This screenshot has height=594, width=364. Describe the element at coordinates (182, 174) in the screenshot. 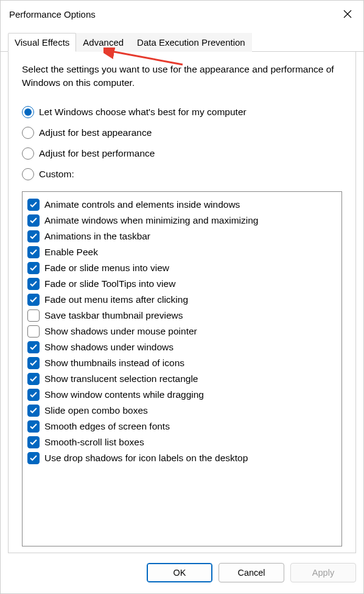

I see `radio-option-3: Custom:` at that location.